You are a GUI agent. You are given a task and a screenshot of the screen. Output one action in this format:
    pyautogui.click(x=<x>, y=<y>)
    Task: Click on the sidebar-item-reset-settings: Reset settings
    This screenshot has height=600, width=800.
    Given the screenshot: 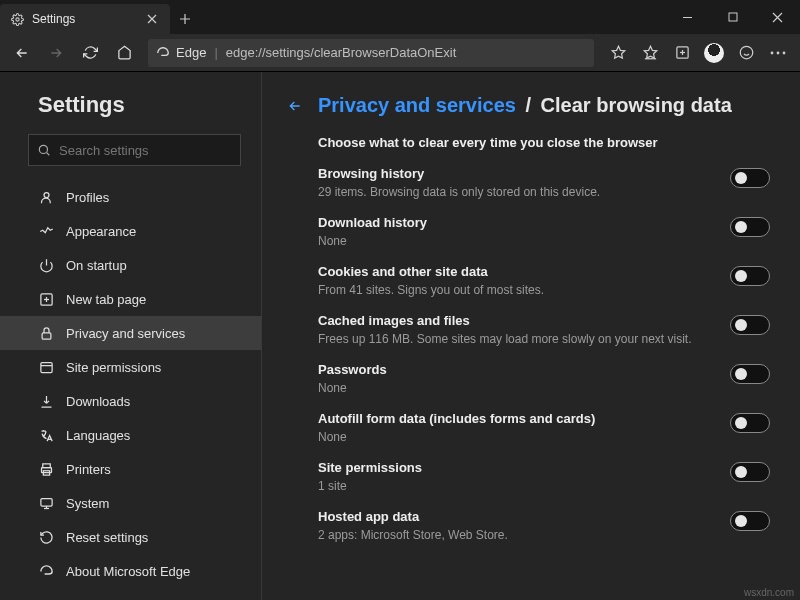 What is the action you would take?
    pyautogui.click(x=130, y=537)
    